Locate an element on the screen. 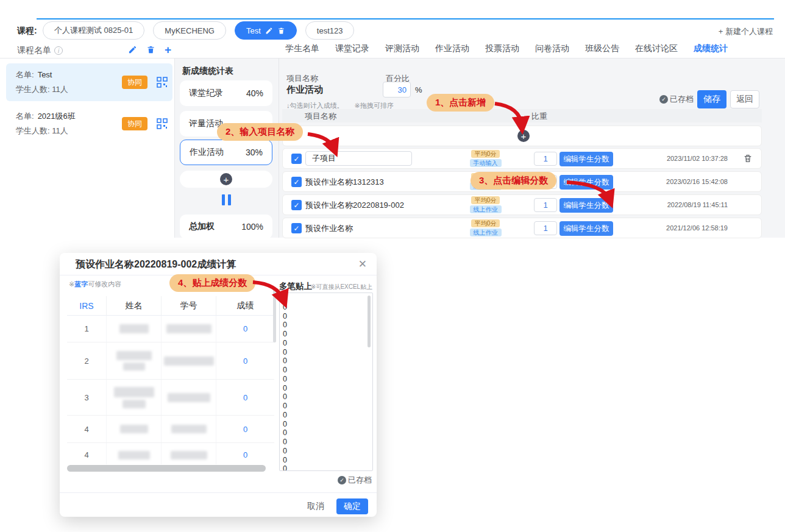 This screenshot has height=532, width=785. back-button: 返回 is located at coordinates (745, 99).